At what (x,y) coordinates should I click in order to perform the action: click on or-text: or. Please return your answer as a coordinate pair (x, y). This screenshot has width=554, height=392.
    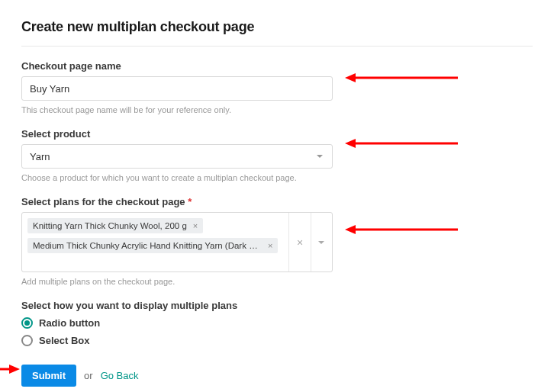
    Looking at the image, I should click on (89, 375).